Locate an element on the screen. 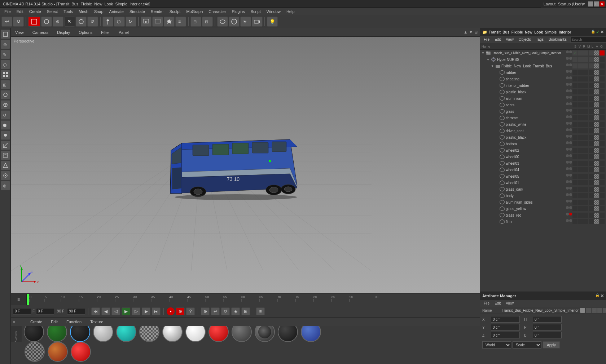 The width and height of the screenshot is (606, 364). material-rubber: rubber is located at coordinates (34, 334).